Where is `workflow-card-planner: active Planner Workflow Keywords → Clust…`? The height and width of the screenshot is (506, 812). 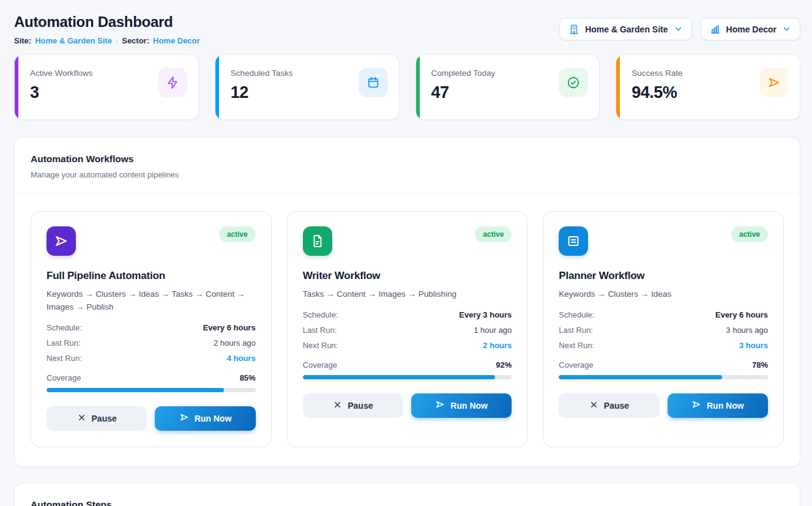 workflow-card-planner: active Planner Workflow Keywords → Clust… is located at coordinates (663, 329).